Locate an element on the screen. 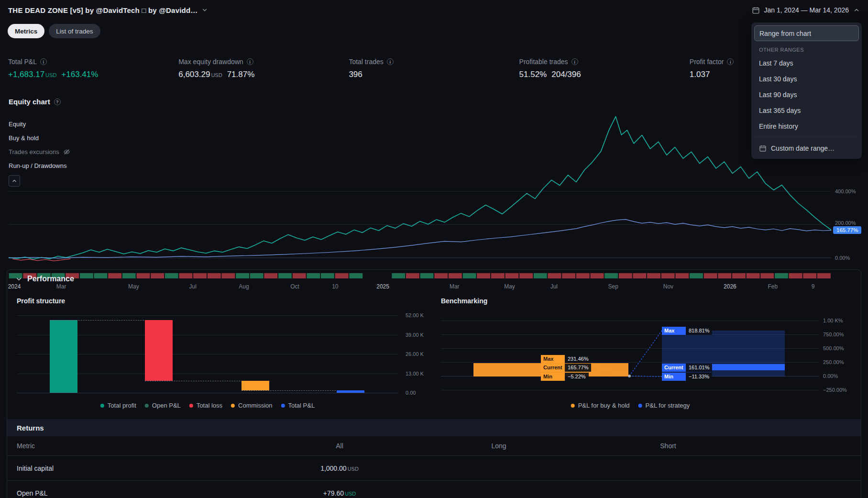  menu-item-custom-date-range: Custom date range… is located at coordinates (806, 148).